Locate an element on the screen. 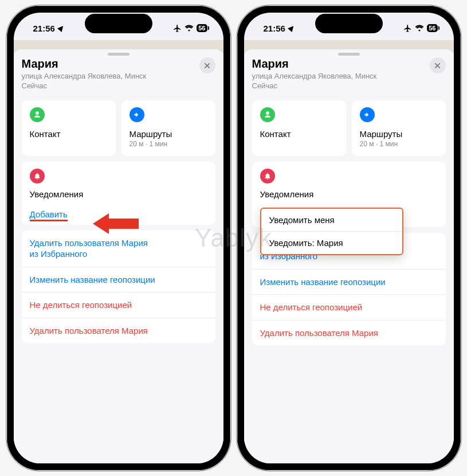 This screenshot has width=467, height=476. notify-contact-option: Уведомить: Мария is located at coordinates (332, 243).